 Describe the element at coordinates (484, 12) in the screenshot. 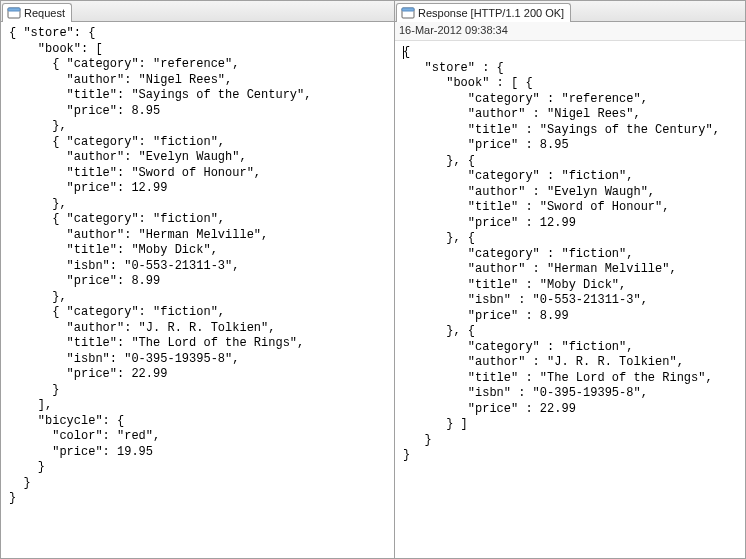

I see `response-tab: Response [HTTP/1.1 200 OK]` at that location.